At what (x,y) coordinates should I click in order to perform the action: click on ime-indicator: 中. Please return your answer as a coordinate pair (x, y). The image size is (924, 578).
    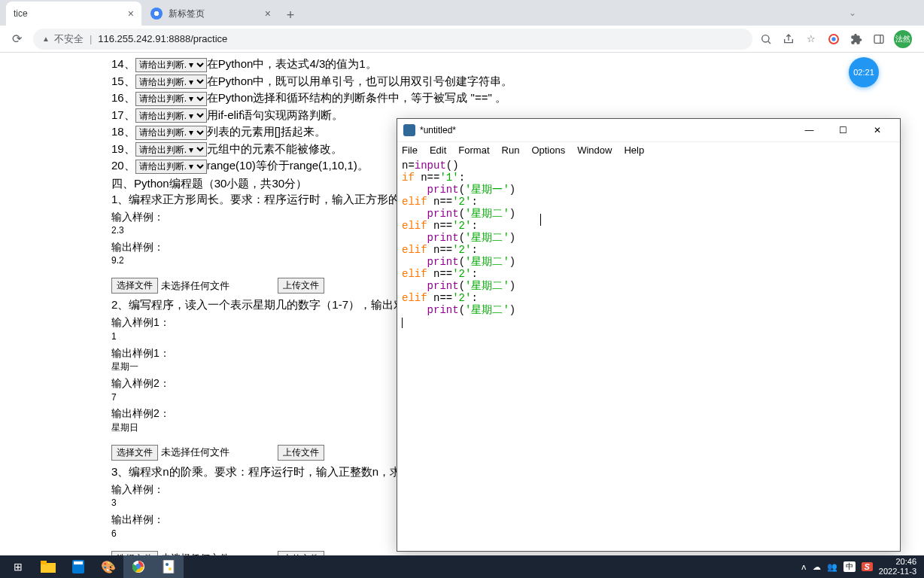
    Looking at the image, I should click on (850, 567).